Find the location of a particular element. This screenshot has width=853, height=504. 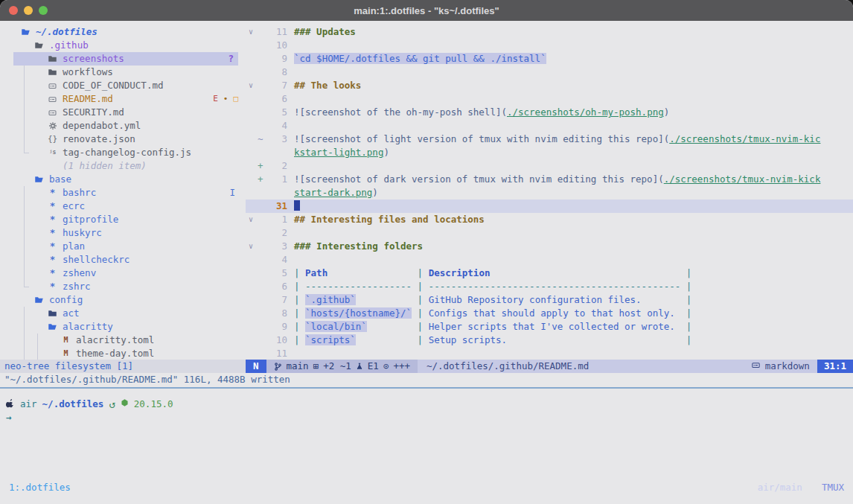

tree-item-readme-md: README.mdE•□ is located at coordinates (123, 99).